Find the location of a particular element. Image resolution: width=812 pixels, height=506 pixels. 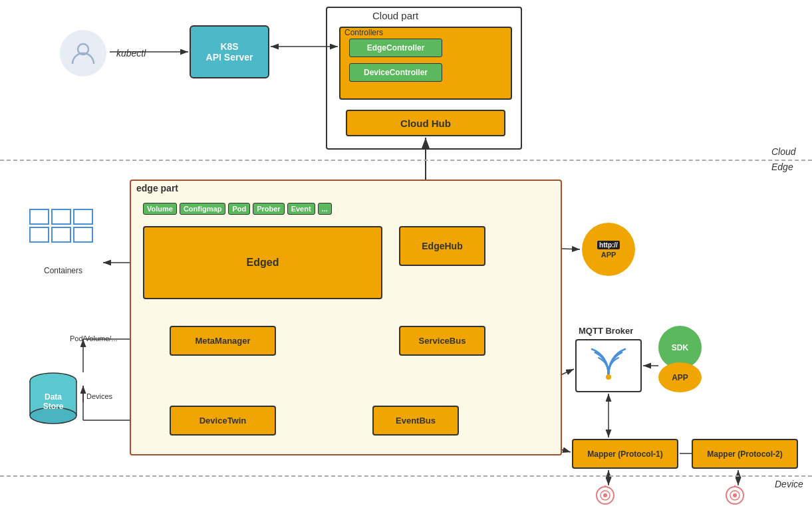

devices-label: Devices is located at coordinates (100, 396).